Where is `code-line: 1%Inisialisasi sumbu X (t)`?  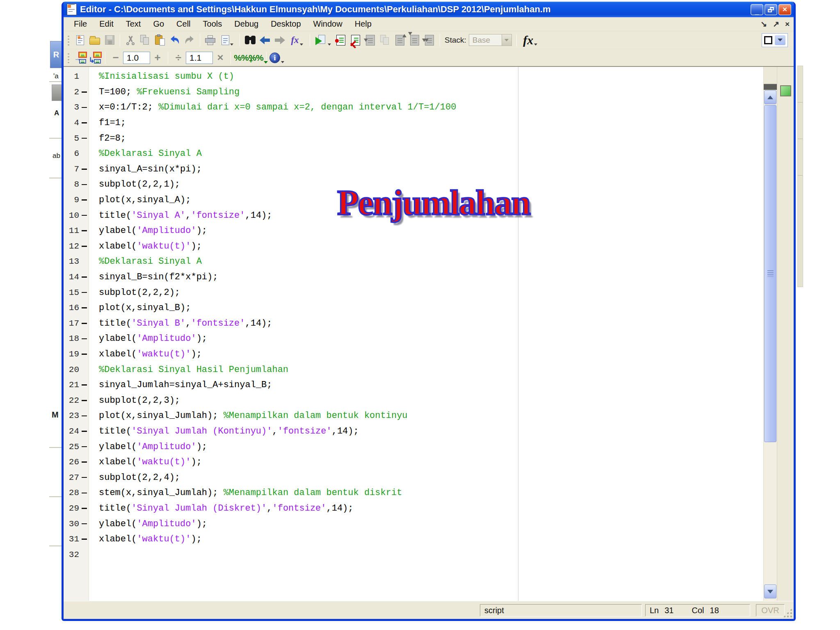 code-line: 1%Inisialisasi sumbu X (t) is located at coordinates (413, 77).